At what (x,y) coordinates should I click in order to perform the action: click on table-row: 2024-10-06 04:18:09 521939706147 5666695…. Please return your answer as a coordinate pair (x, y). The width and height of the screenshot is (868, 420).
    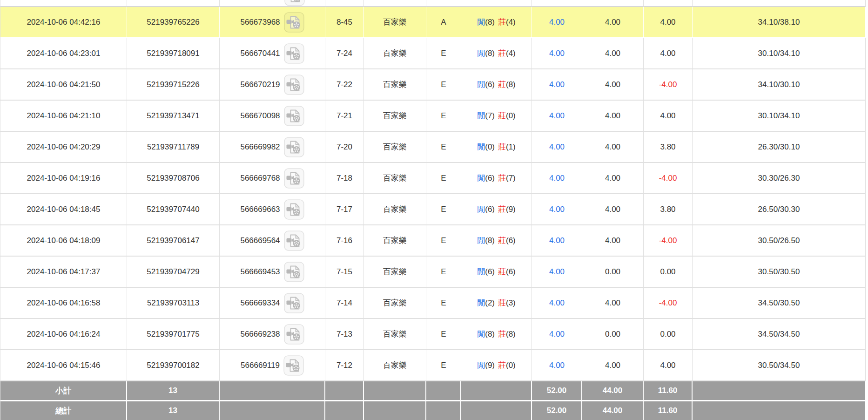
    Looking at the image, I should click on (433, 241).